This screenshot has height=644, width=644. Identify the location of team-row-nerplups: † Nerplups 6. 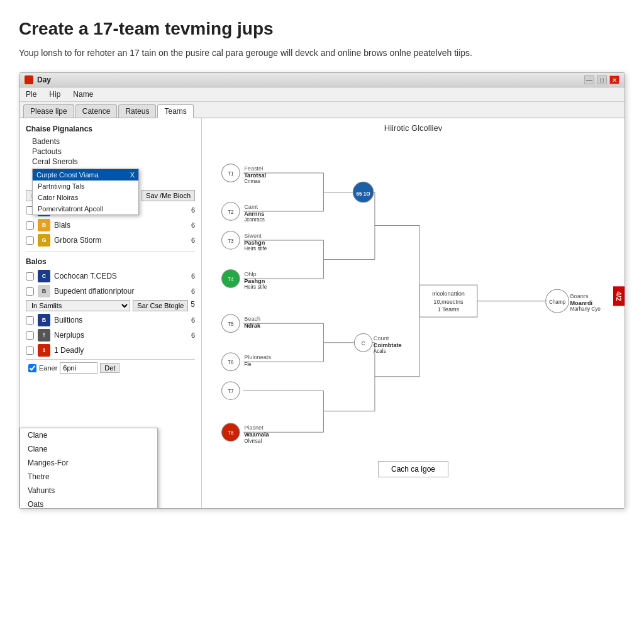
(111, 335).